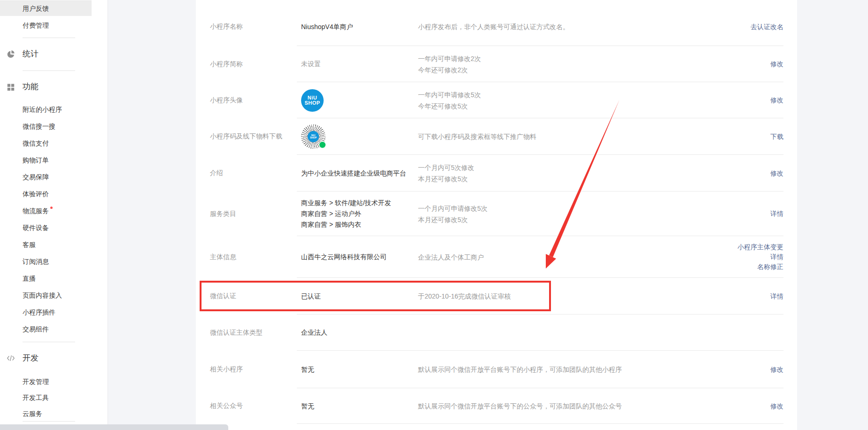 Image resolution: width=868 pixels, height=430 pixels. What do you see at coordinates (359, 297) in the screenshot?
I see `row-value: 已认证` at bounding box center [359, 297].